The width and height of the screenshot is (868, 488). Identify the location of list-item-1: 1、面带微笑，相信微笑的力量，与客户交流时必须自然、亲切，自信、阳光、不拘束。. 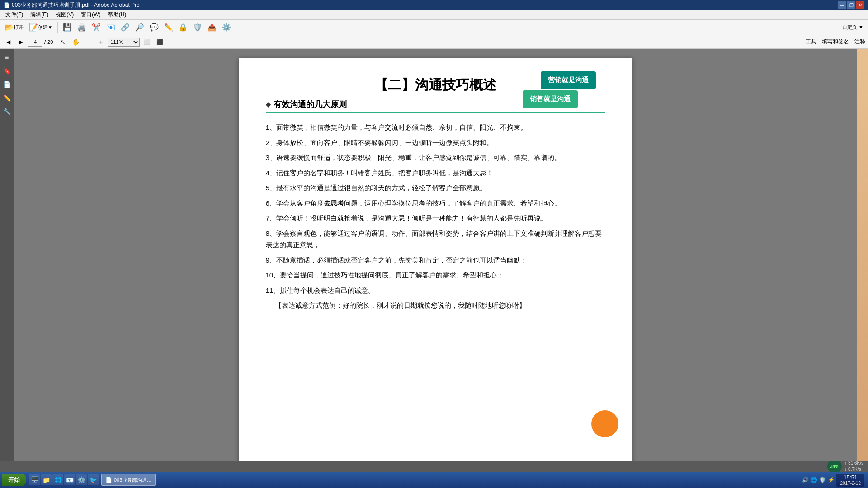
(435, 127).